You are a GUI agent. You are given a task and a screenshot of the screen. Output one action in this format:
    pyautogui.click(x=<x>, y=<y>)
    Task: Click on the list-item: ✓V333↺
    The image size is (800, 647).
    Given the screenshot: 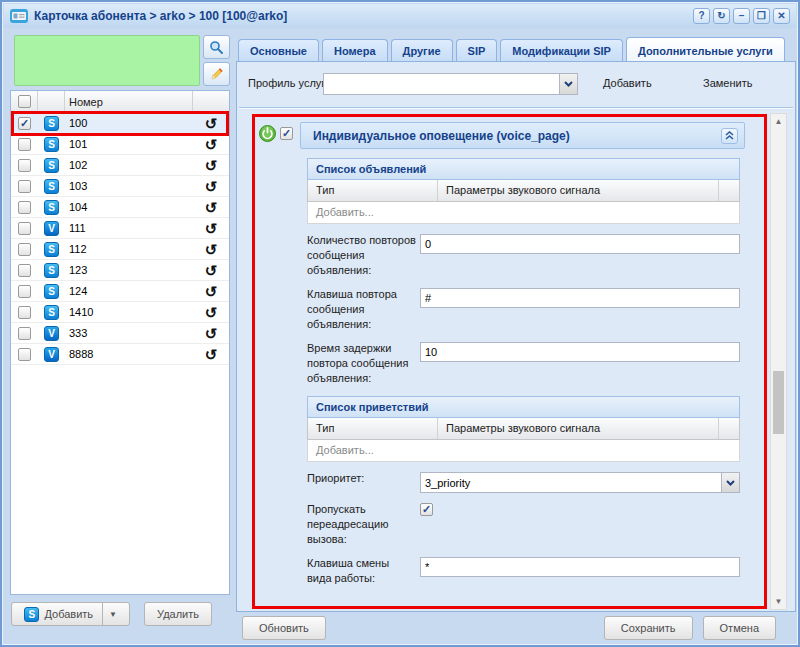 What is the action you would take?
    pyautogui.click(x=120, y=334)
    